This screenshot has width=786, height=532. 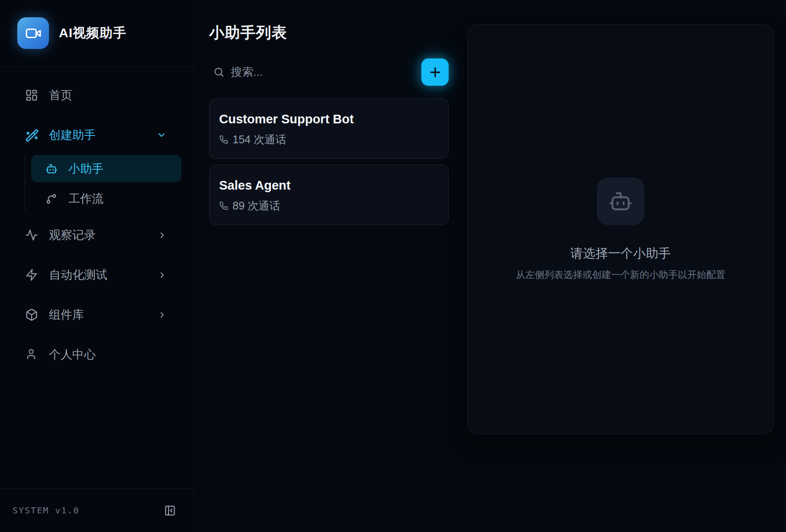 I want to click on sidebar-item-home: 首页, so click(x=97, y=95).